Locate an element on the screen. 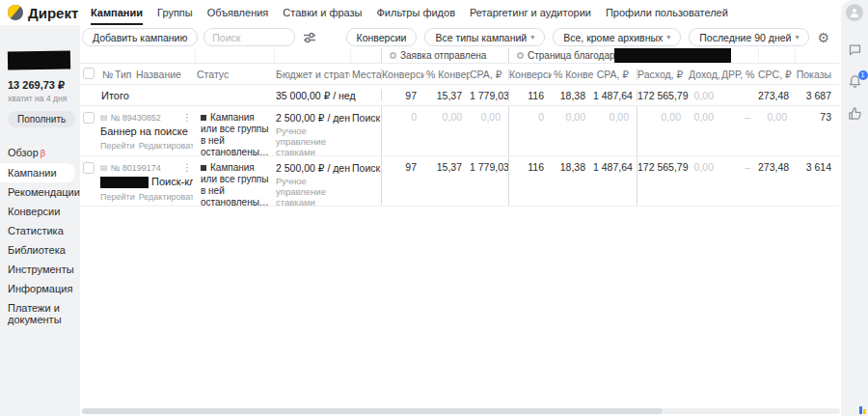 The width and height of the screenshot is (868, 416). chat-icon is located at coordinates (854, 52).